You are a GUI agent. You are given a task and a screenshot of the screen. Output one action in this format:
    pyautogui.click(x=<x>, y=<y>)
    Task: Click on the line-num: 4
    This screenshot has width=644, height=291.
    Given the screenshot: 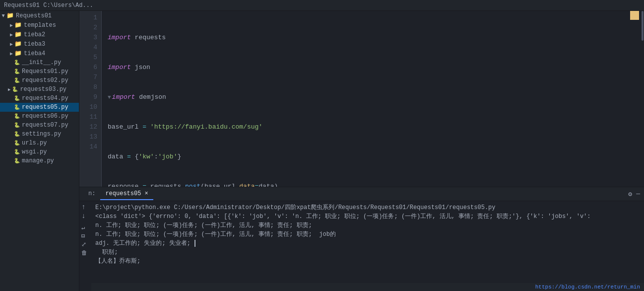 What is the action you would take?
    pyautogui.click(x=89, y=48)
    